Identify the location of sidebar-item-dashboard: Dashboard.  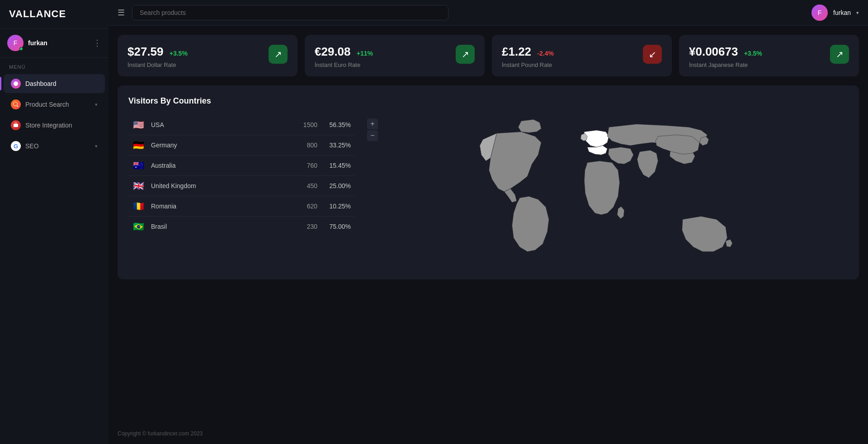
(54, 84).